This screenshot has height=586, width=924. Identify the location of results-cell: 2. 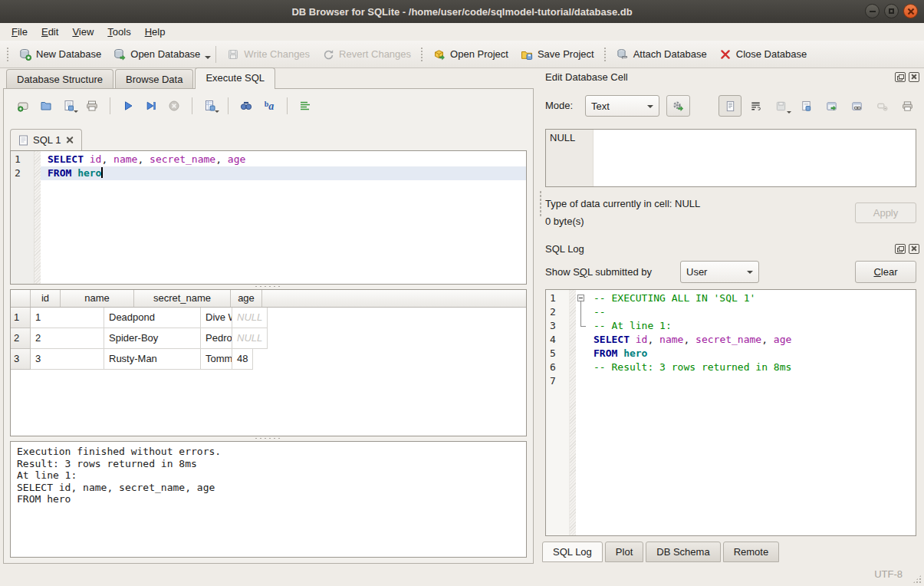
(67, 339).